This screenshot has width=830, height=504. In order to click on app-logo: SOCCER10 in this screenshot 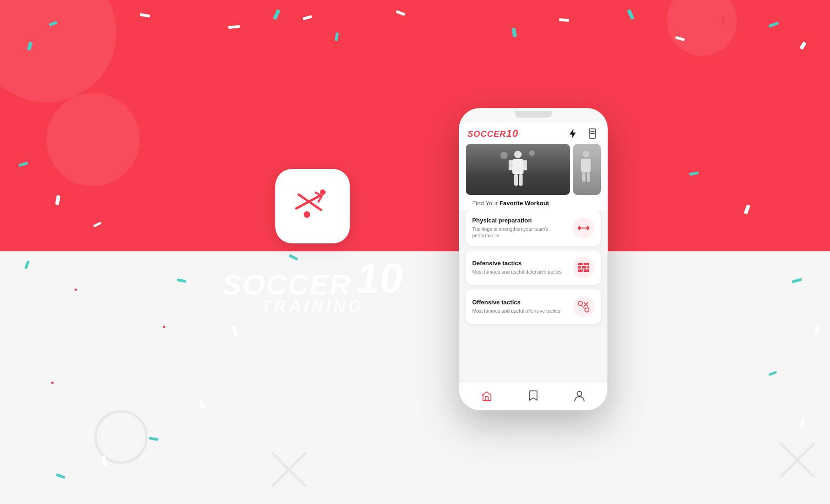, I will do `click(493, 134)`.